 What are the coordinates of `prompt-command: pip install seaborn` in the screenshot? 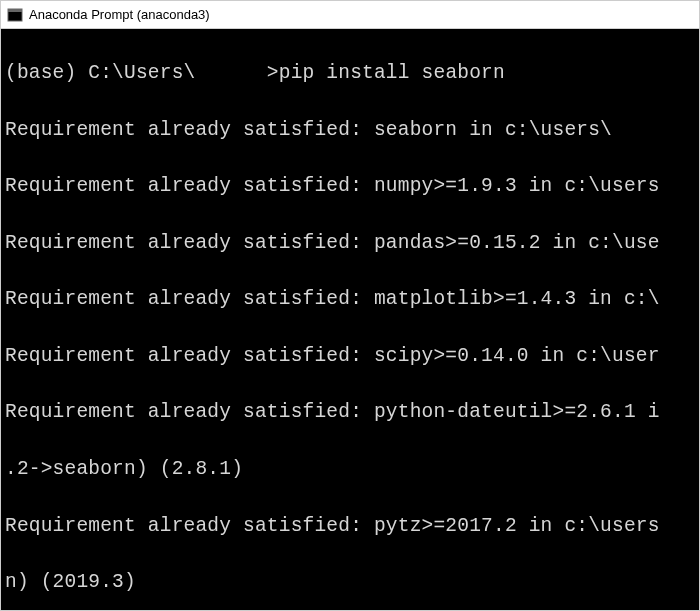 It's located at (392, 73).